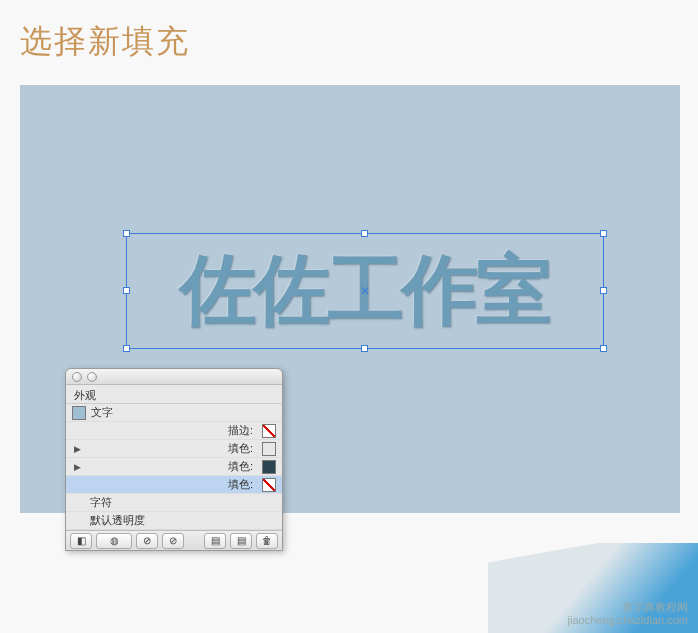 The width and height of the screenshot is (698, 633). What do you see at coordinates (241, 541) in the screenshot?
I see `footer-new2-button: ▤` at bounding box center [241, 541].